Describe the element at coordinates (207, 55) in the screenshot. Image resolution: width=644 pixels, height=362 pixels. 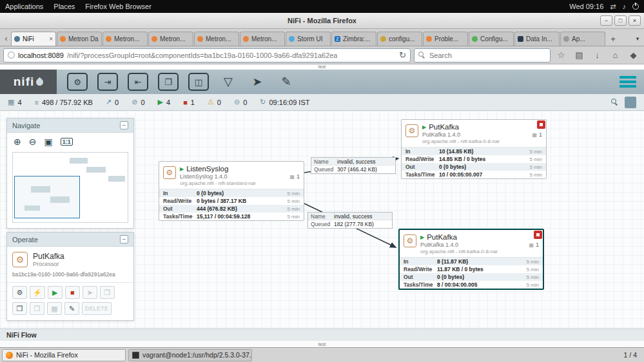
I see `url-input: localhost:8089 /nifi/?processGroupId=roo…` at that location.